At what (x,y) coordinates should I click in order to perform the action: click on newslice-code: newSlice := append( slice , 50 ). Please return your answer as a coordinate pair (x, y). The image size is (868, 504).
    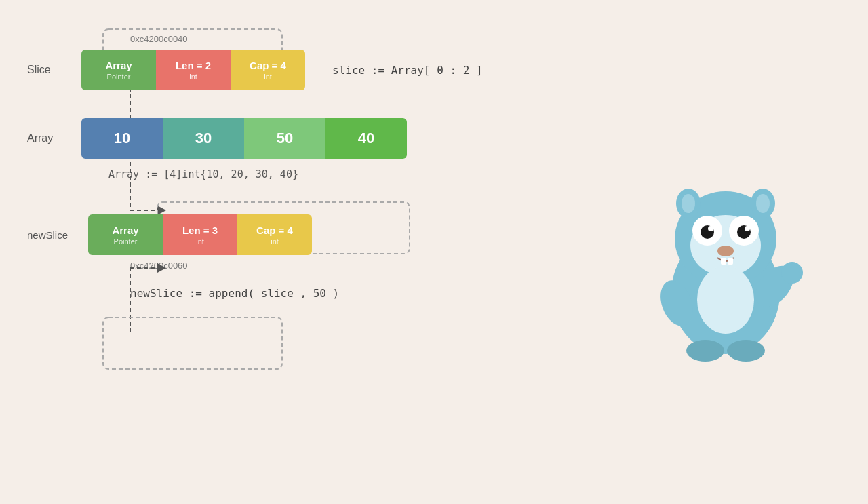
    Looking at the image, I should click on (357, 293).